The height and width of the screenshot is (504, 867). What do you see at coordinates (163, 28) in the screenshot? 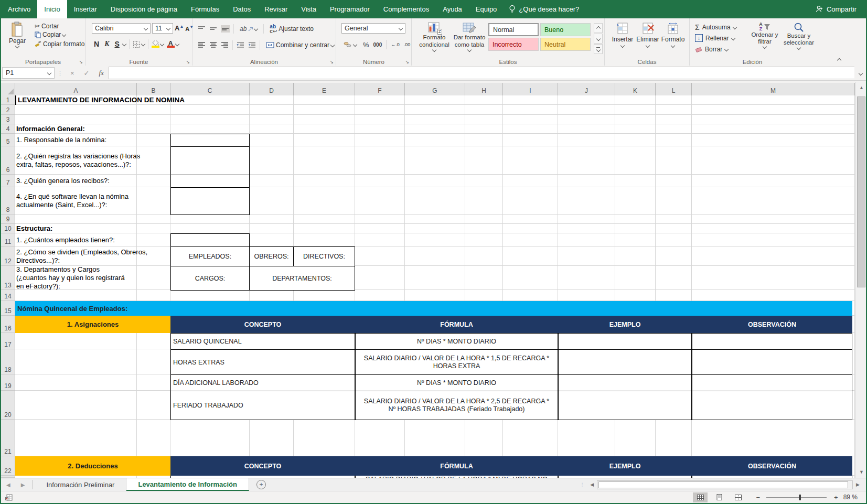
I see `font-size-combo: 11` at bounding box center [163, 28].